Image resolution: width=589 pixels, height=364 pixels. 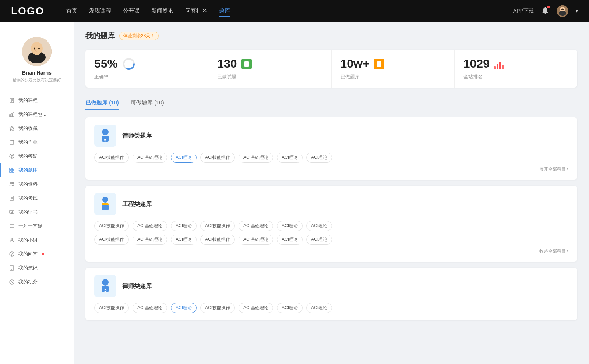 I want to click on tab-available-banks: 可做题库 (10), so click(x=147, y=103).